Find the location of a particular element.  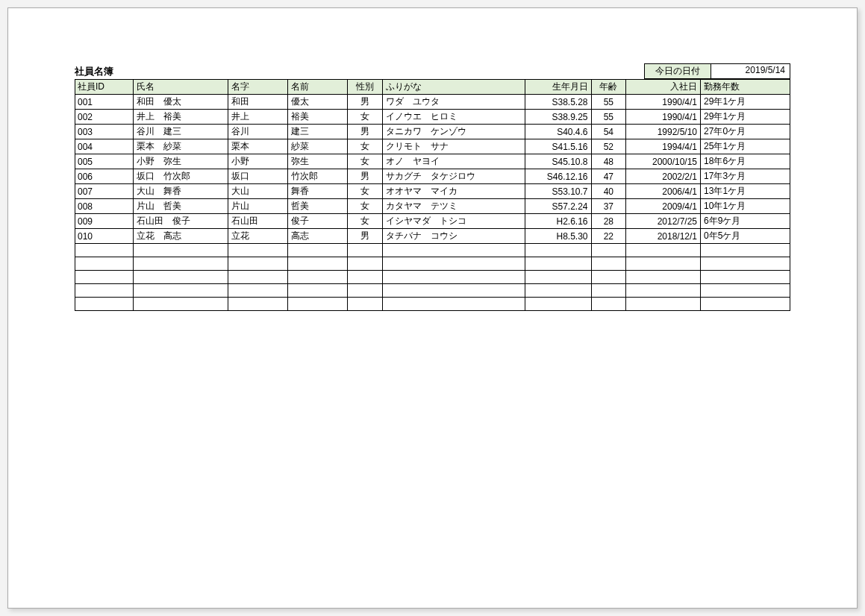

cell-kana: カタヤマ テツミ is located at coordinates (454, 207).